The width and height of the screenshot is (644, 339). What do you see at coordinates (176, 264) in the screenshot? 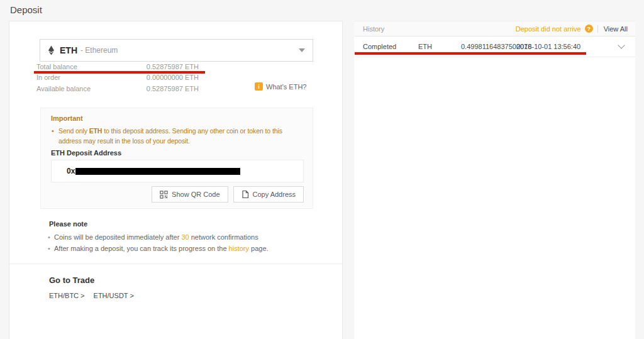
I see `section-divider` at bounding box center [176, 264].